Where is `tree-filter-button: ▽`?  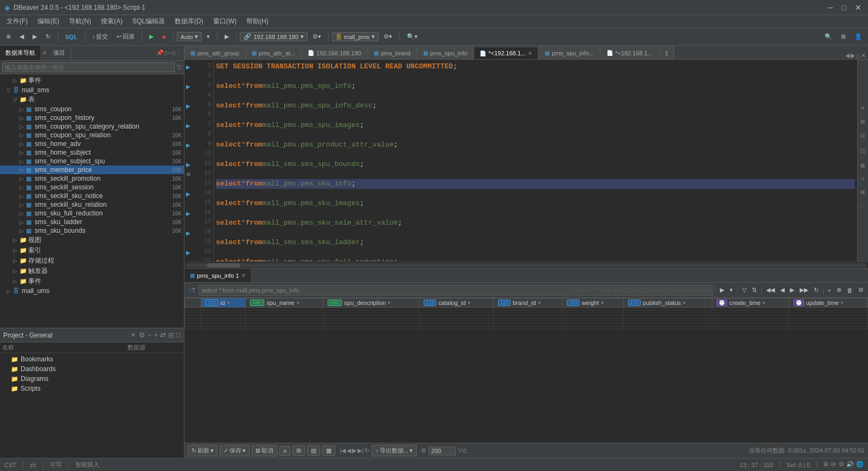
tree-filter-button: ▽ is located at coordinates (179, 67).